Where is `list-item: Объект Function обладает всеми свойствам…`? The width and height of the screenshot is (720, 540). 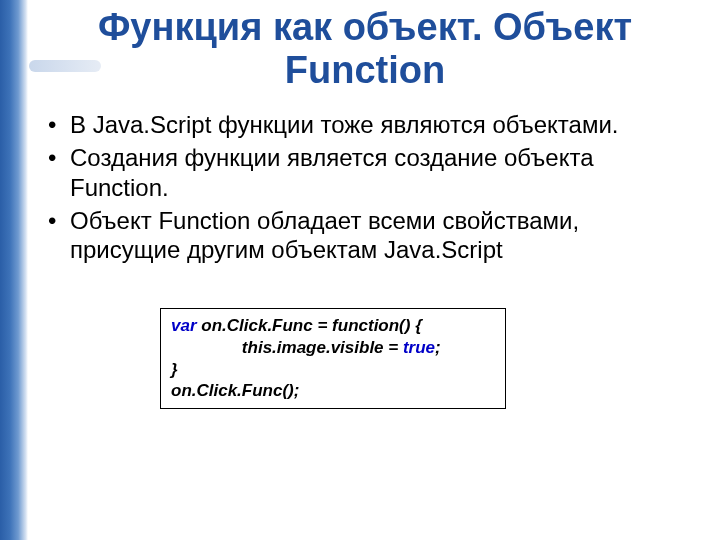 list-item: Объект Function обладает всеми свойствам… is located at coordinates (366, 236).